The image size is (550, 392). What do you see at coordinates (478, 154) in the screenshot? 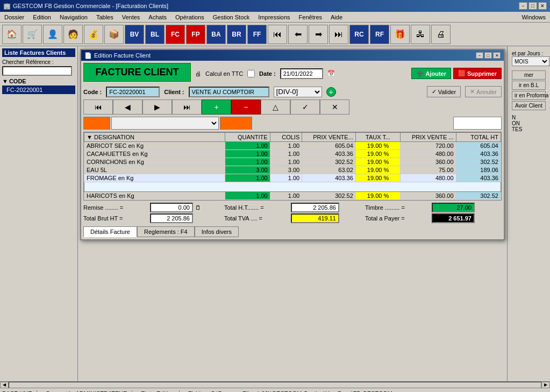
I see `td-total: 403.36` at bounding box center [478, 154].